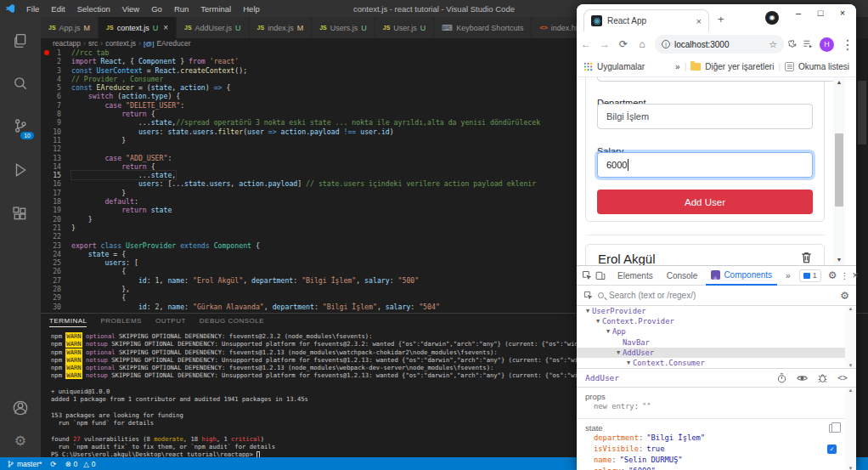 The height and width of the screenshot is (470, 868). I want to click on add-user-button: Add User, so click(705, 202).